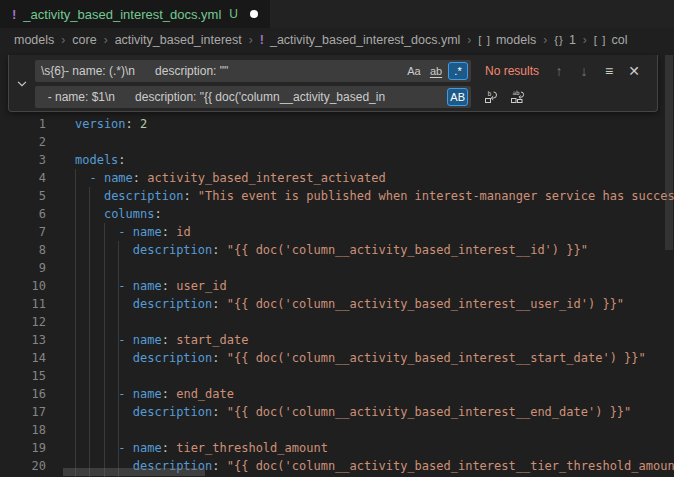 Image resolution: width=674 pixels, height=477 pixels. What do you see at coordinates (337, 268) in the screenshot?
I see `code-line: 9` at bounding box center [337, 268].